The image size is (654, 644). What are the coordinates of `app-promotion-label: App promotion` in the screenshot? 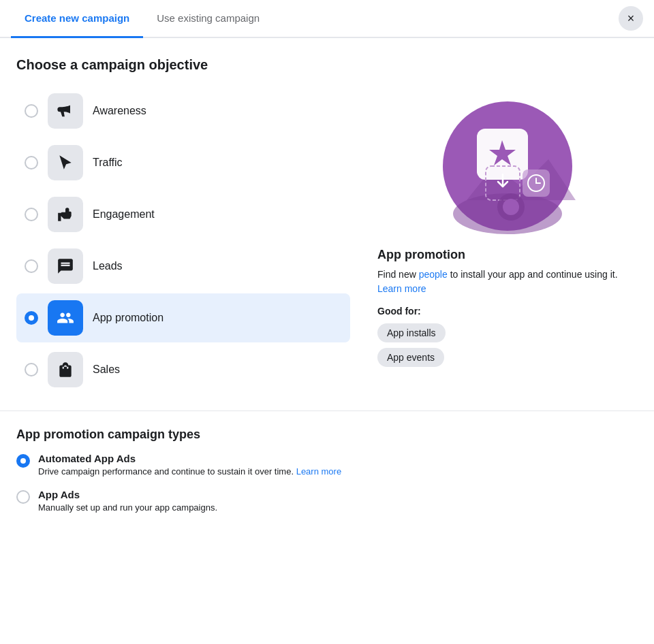 It's located at (128, 318).